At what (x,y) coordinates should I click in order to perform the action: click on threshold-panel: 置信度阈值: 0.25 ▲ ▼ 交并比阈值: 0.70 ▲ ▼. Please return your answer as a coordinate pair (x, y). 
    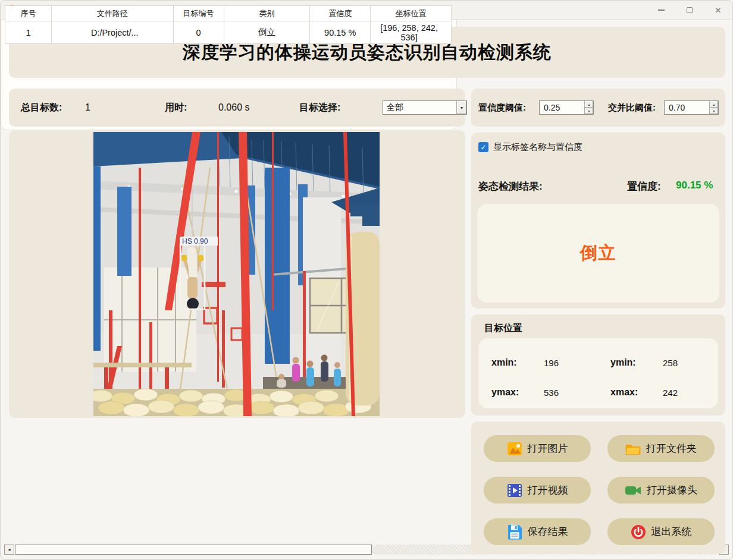
    Looking at the image, I should click on (599, 108).